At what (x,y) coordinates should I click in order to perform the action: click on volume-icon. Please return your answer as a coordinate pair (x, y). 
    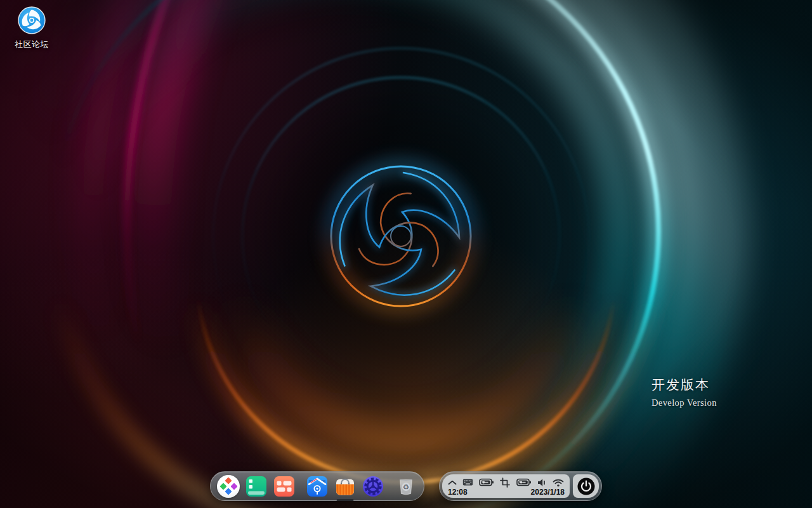
    Looking at the image, I should click on (542, 483).